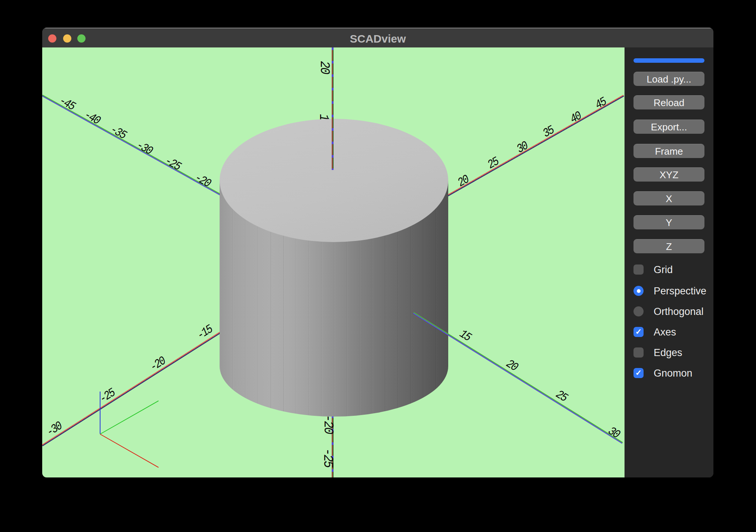 Image resolution: width=756 pixels, height=532 pixels. Describe the element at coordinates (669, 127) in the screenshot. I see `export-button: Export...` at that location.